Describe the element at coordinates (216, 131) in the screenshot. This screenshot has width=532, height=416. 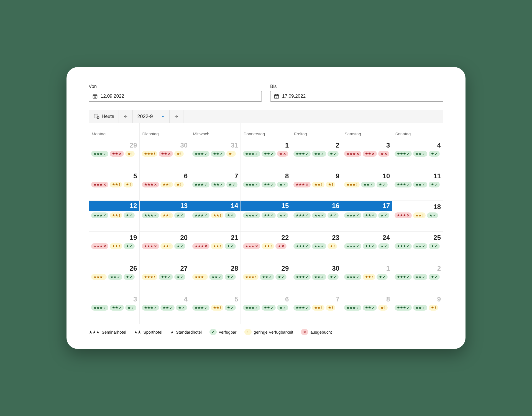
I see `weekday-label: Mittwoch` at that location.